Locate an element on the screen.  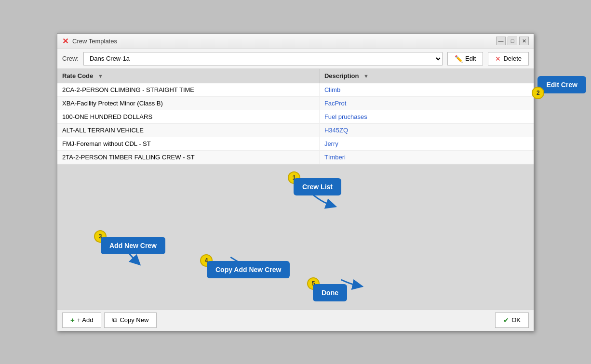
rate-code-cell: FMJ-Foreman without CDL - ST is located at coordinates (188, 143).